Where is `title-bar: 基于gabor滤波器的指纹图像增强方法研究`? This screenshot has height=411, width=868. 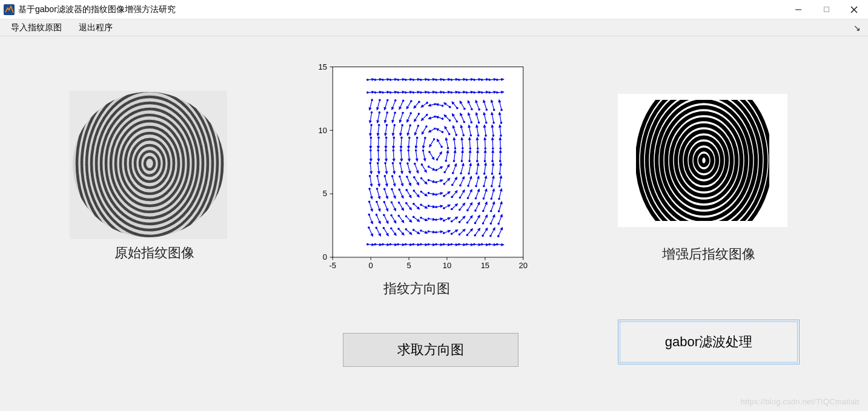 title-bar: 基于gabor滤波器的指纹图像增强方法研究 is located at coordinates (434, 10).